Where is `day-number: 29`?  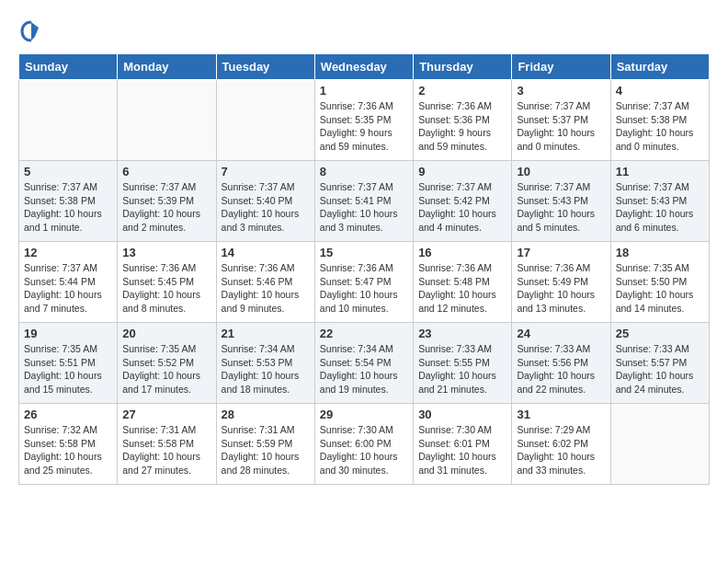
day-number: 29 is located at coordinates (364, 414).